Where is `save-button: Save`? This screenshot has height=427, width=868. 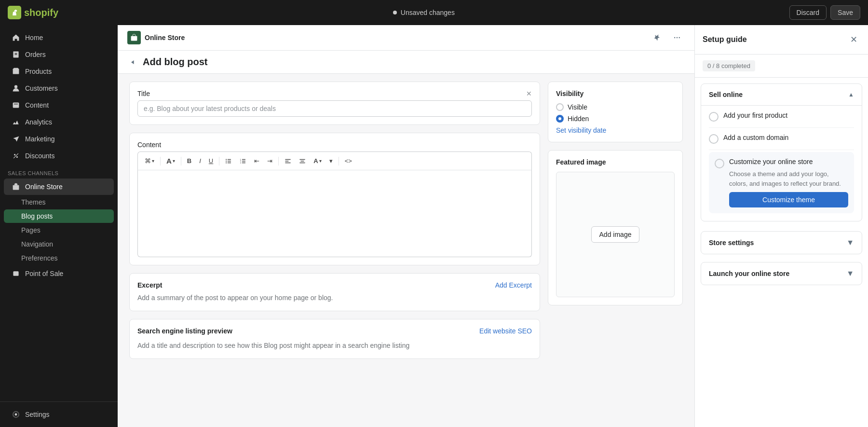
save-button: Save is located at coordinates (845, 13).